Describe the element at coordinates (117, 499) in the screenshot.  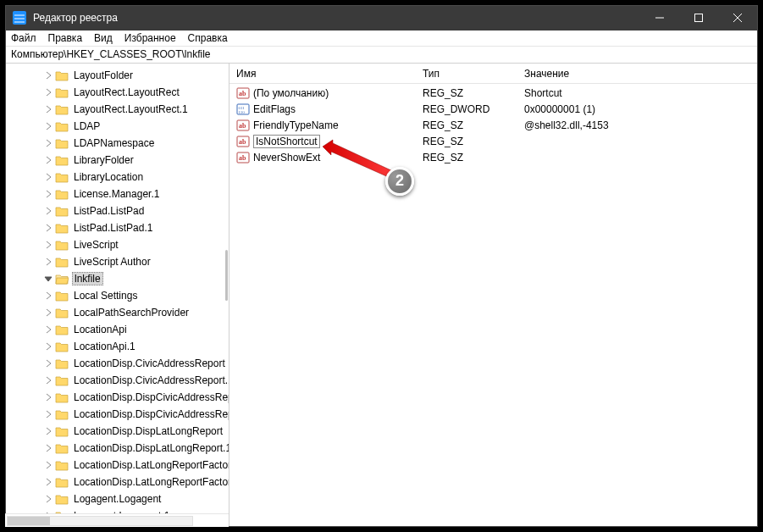
I see `tree-item: Logagent.Logagent` at that location.